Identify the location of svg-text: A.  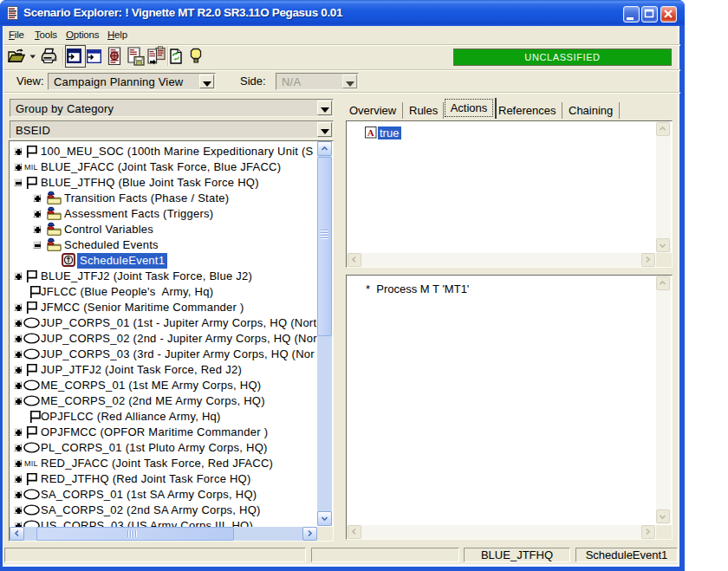
(371, 133).